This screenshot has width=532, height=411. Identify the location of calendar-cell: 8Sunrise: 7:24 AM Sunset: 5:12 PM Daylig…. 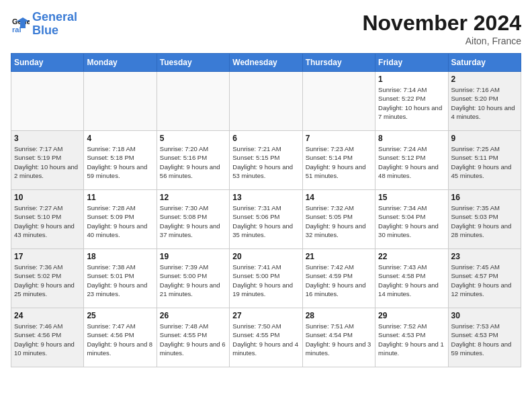
(412, 161).